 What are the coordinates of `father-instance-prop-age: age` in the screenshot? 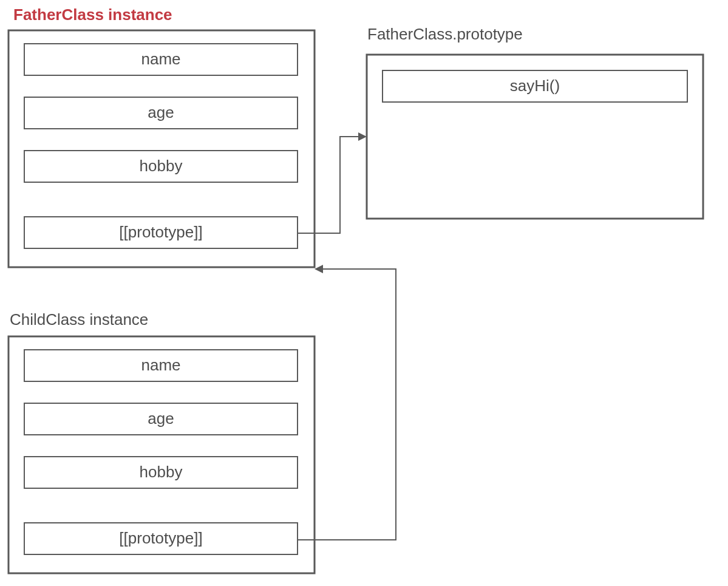 It's located at (160, 112).